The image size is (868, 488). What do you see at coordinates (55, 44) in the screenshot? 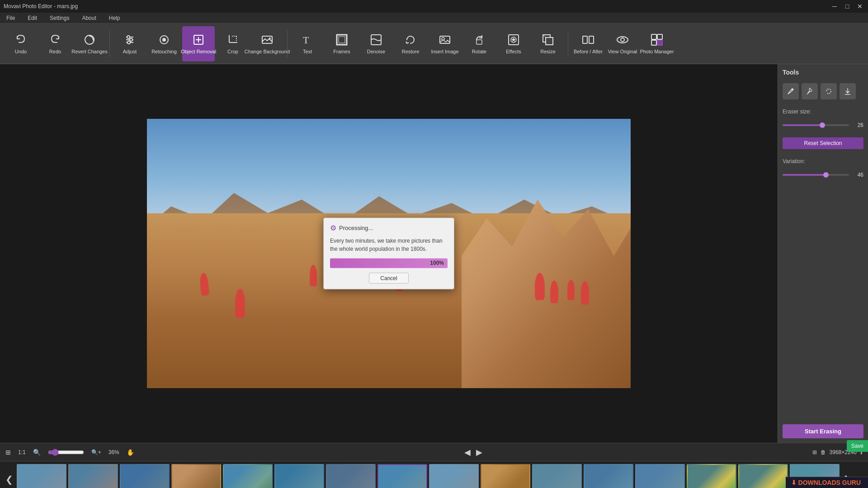
I see `redo-button: Redo` at bounding box center [55, 44].